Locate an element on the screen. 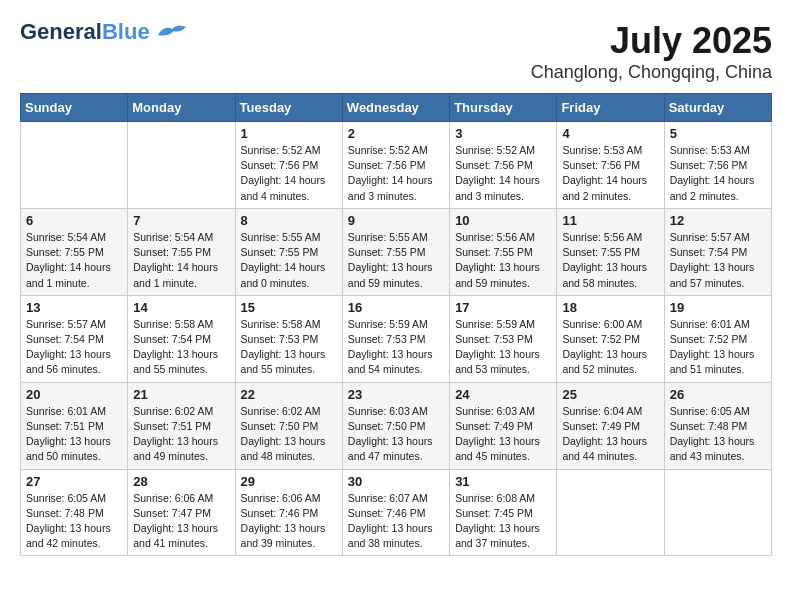 This screenshot has width=792, height=612. calendar-header-row: SundayMondayTuesdayWednesdayThursdayFrid… is located at coordinates (396, 108).